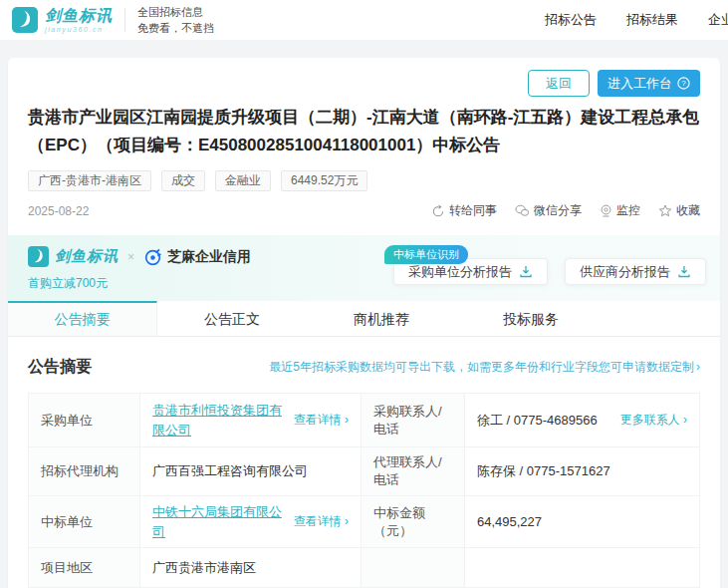 The image size is (728, 588). Describe the element at coordinates (639, 84) in the screenshot. I see `workbench-button-label: 进入工作台` at that location.